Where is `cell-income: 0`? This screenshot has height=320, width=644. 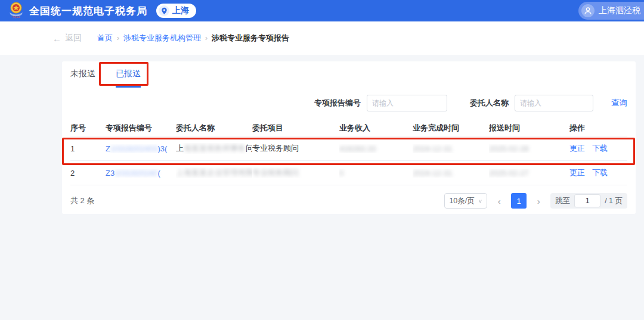
cell-income: 0 is located at coordinates (376, 173).